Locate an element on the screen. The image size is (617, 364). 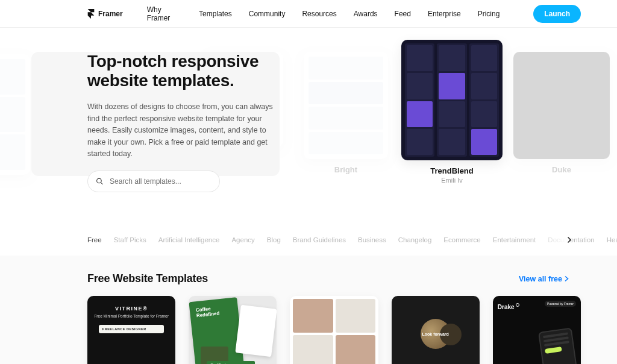
chip-free: Free is located at coordinates (95, 240).